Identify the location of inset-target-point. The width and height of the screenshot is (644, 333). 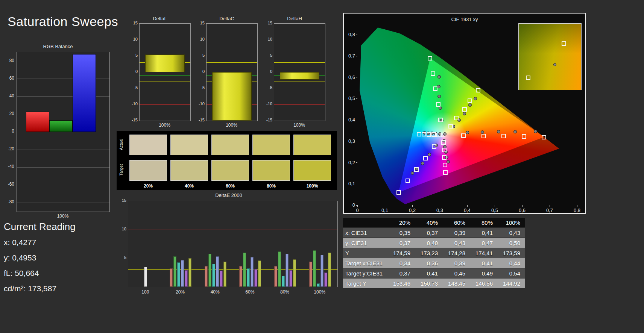
(564, 44).